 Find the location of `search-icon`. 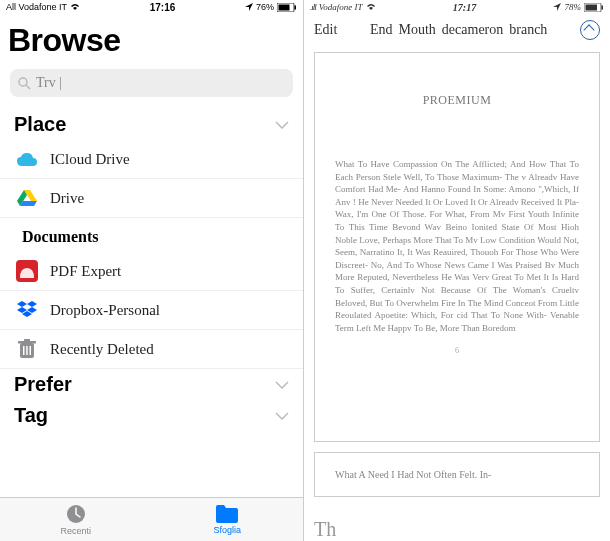

search-icon is located at coordinates (24, 84).